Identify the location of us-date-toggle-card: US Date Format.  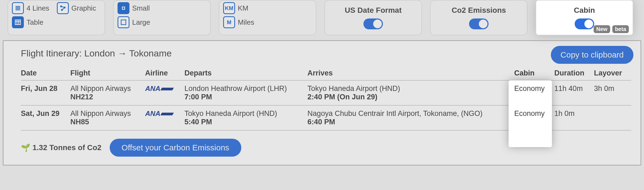
(373, 18).